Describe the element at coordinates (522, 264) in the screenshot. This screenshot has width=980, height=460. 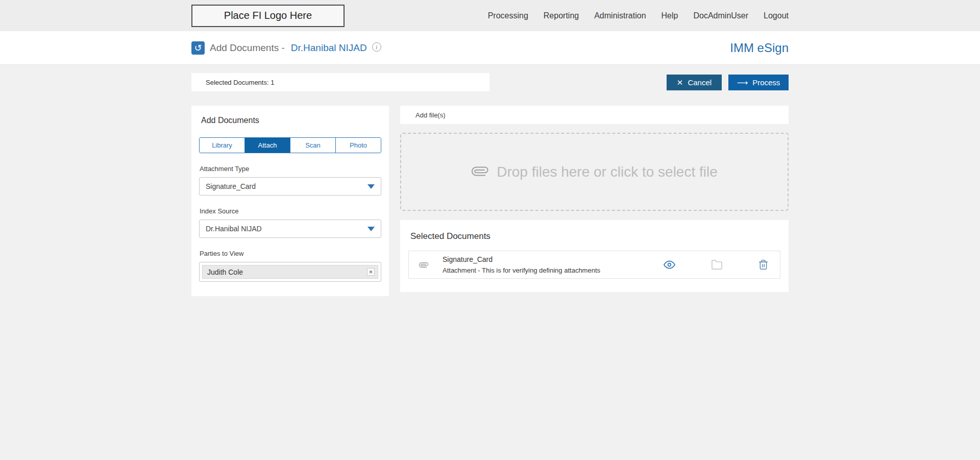
I see `document-info: Signature_Card Attachment - This is for …` at that location.